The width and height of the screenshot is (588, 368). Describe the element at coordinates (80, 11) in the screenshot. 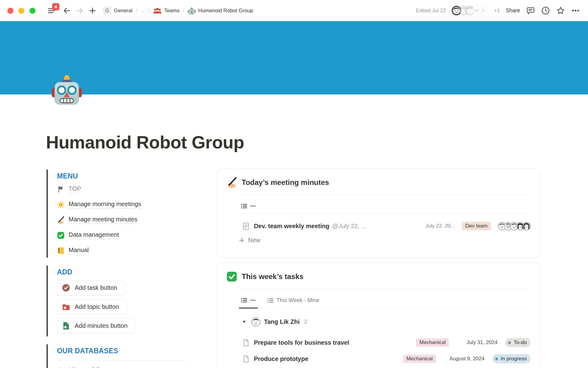

I see `forward-button` at that location.